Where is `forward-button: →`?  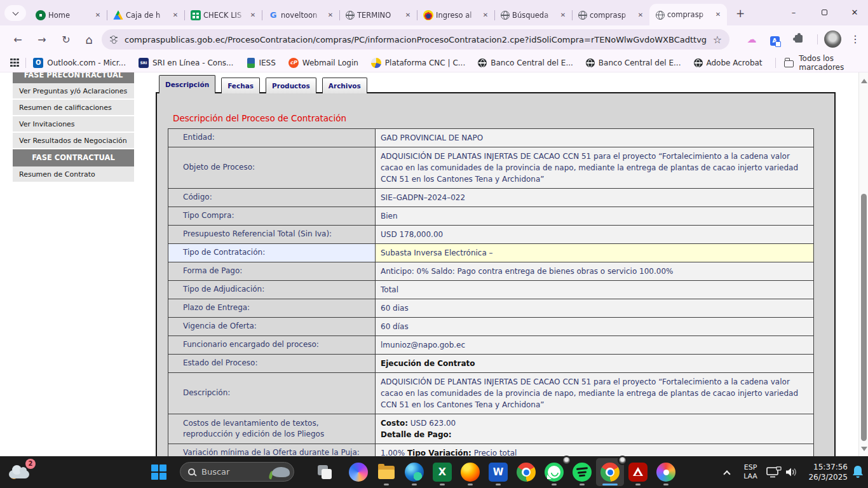 forward-button: → is located at coordinates (42, 40).